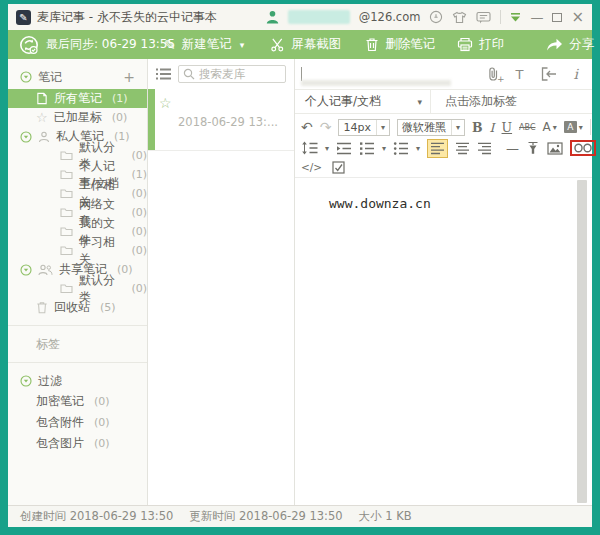 This screenshot has width=600, height=535. I want to click on screenshot-button: 屏幕截图, so click(306, 44).